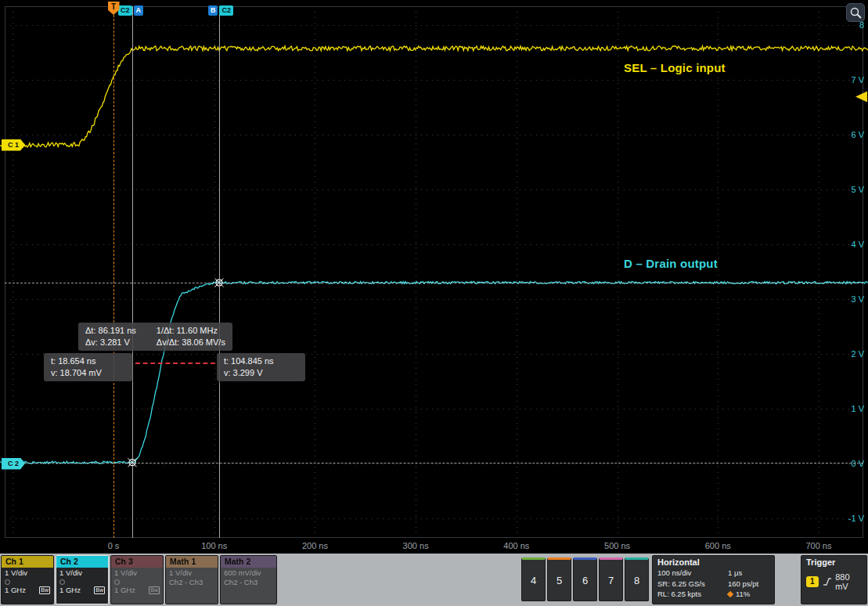  Describe the element at coordinates (261, 373) in the screenshot. I see `cursor-b-voltage: v: 3.299 V` at that location.